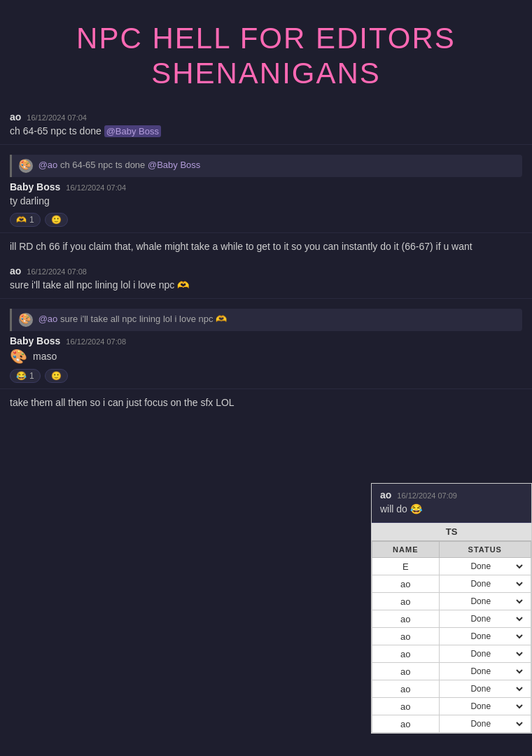 This screenshot has width=532, height=756. I want to click on floating-panel: ao 16/12/2024 07:09 will do 😂 TS NAME ST…, so click(451, 608).